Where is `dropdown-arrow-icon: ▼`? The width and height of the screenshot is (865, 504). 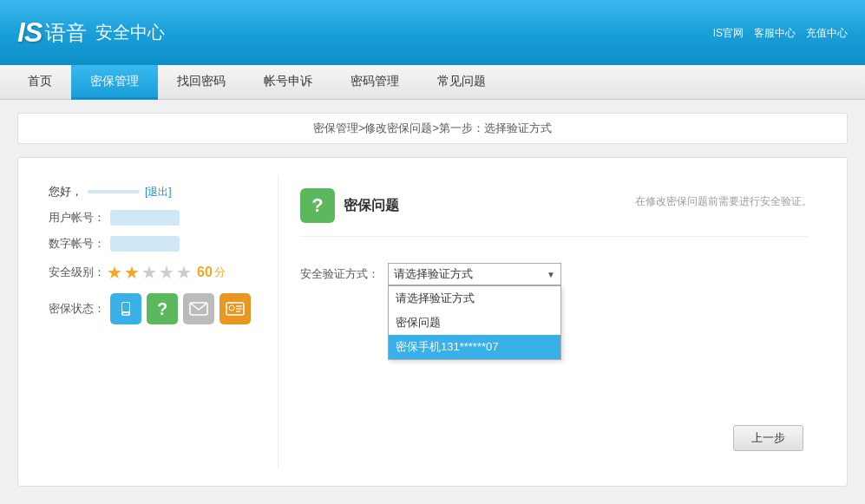
dropdown-arrow-icon: ▼ is located at coordinates (551, 274).